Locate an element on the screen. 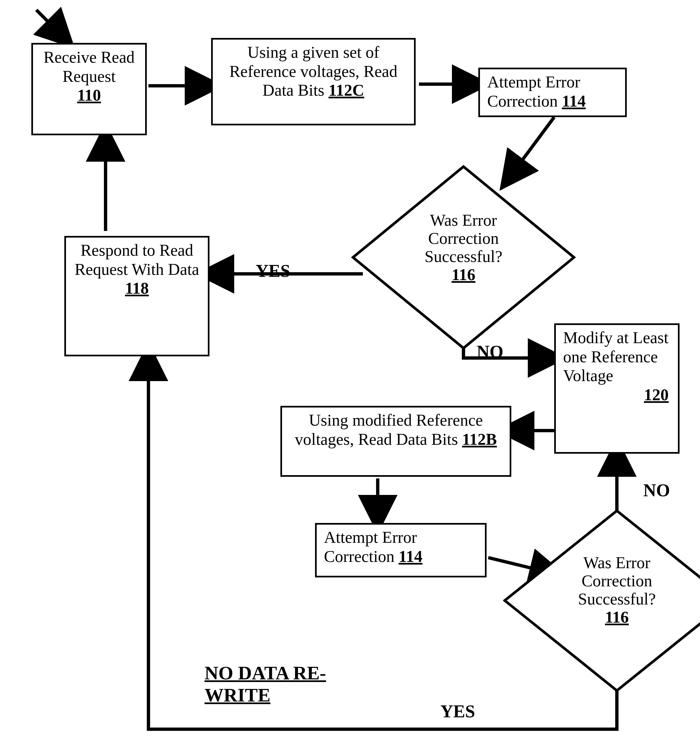  process-ref: 112C is located at coordinates (346, 90).